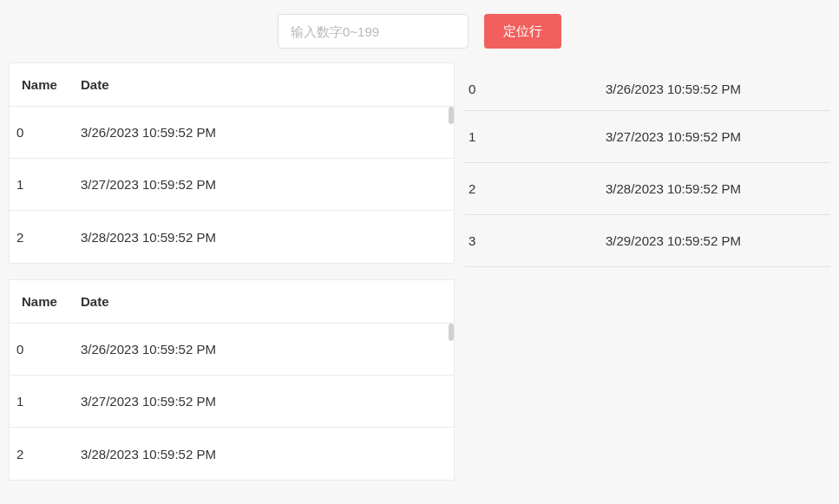  Describe the element at coordinates (420, 31) in the screenshot. I see `topbar: 定位行` at that location.